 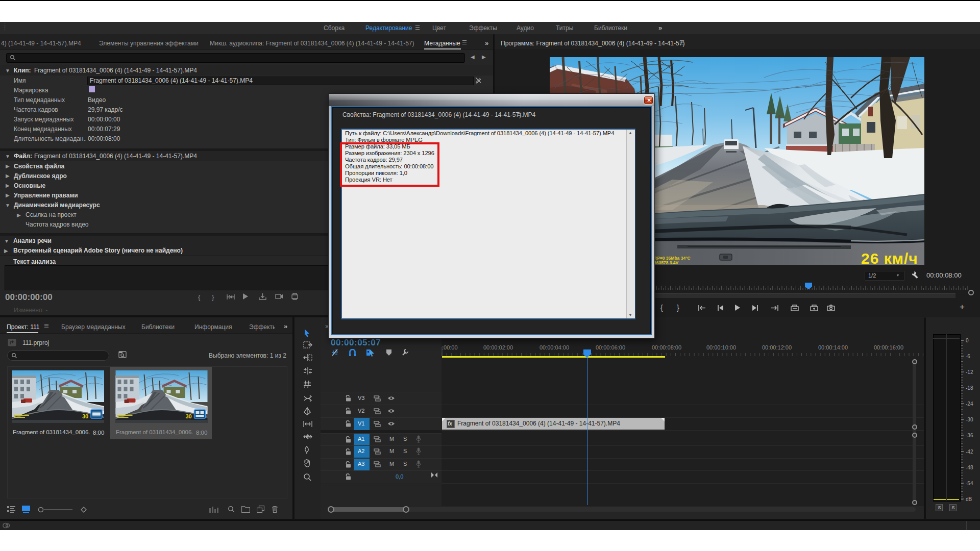 What do you see at coordinates (498, 347) in the screenshot?
I see `svg-text: 00:00:02:00` at bounding box center [498, 347].